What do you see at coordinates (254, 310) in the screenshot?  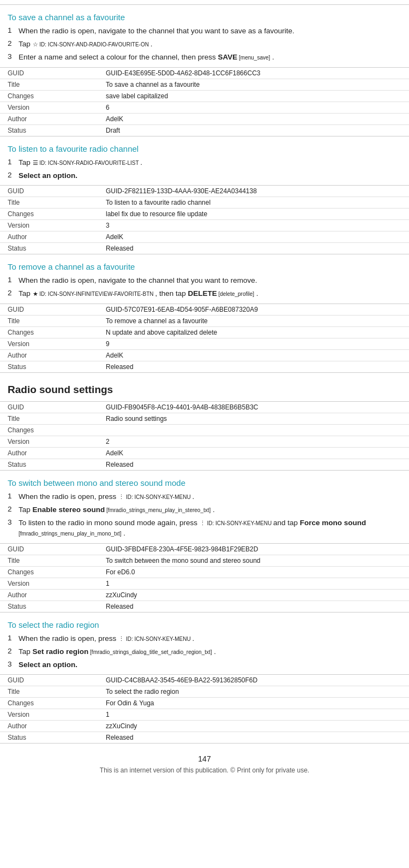 I see `table-cell-value: GUID-57C07E91-6EAB-4D54-905F-A6BE087320A…` at bounding box center [254, 310].